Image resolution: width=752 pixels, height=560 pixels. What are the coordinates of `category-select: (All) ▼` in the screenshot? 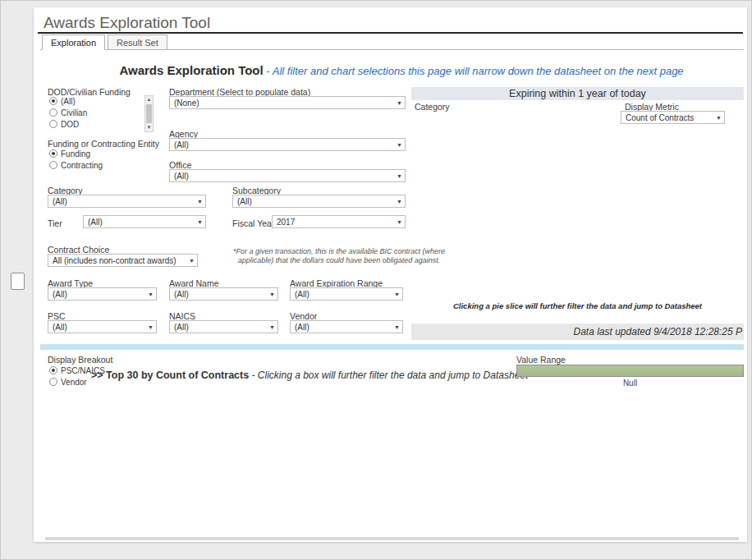 It's located at (126, 201).